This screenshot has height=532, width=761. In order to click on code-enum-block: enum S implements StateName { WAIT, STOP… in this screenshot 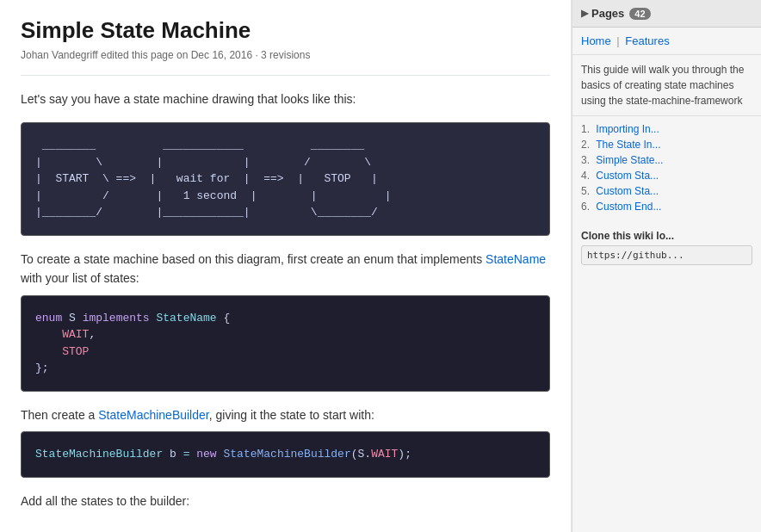, I will do `click(286, 343)`.